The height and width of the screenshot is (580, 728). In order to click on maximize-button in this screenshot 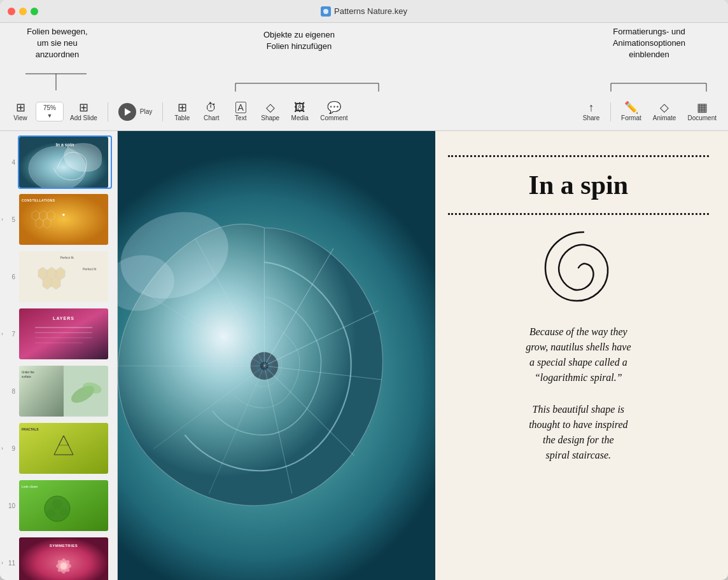, I will do `click(34, 11)`.